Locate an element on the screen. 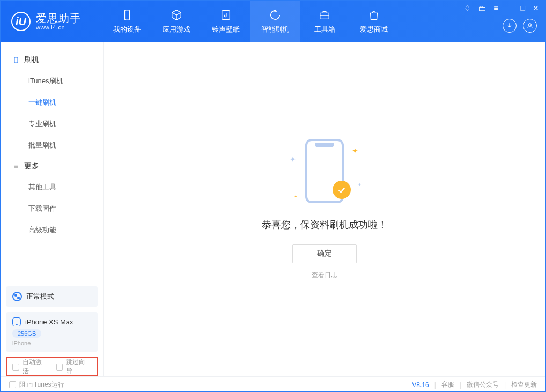  footer-check-update-link: 检查更新 is located at coordinates (524, 385).